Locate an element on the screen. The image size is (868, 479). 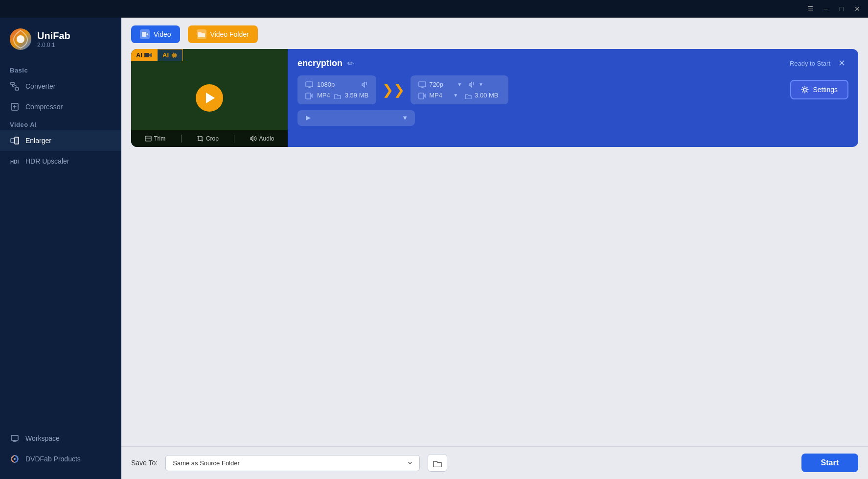
toolbar: Video Video Folder is located at coordinates (495, 33).